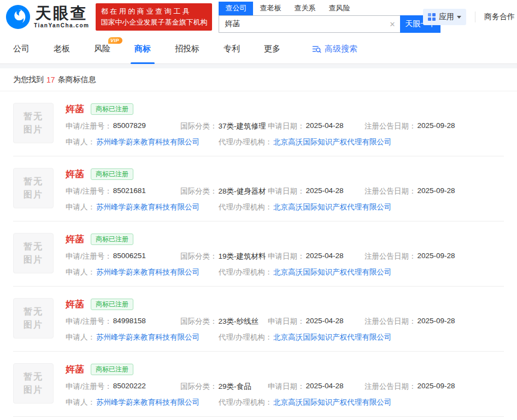  Describe the element at coordinates (243, 191) in the screenshot. I see `intl-class-value: 28类-健身器材` at that location.